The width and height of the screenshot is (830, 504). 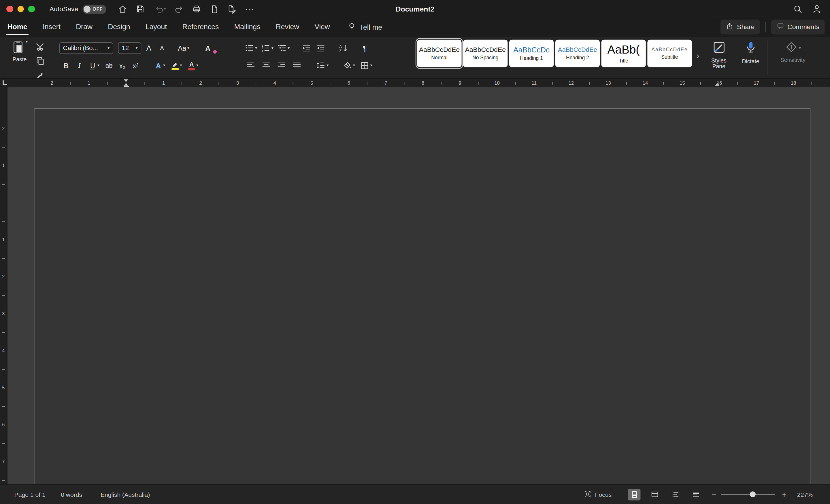 What do you see at coordinates (98, 66) in the screenshot?
I see `chevron-down-icon: ▾` at bounding box center [98, 66].